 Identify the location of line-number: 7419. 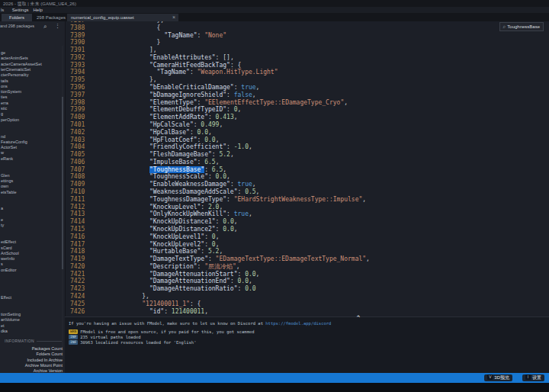
(78, 259).